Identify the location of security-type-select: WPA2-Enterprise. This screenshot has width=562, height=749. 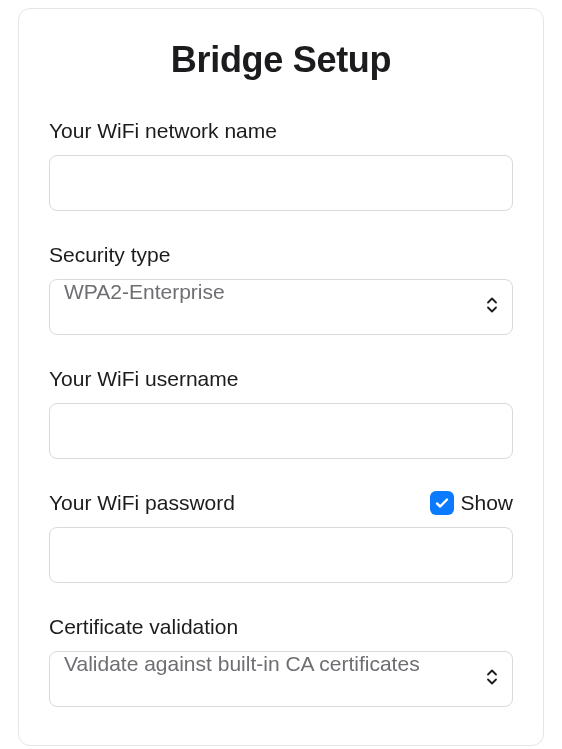
(281, 307).